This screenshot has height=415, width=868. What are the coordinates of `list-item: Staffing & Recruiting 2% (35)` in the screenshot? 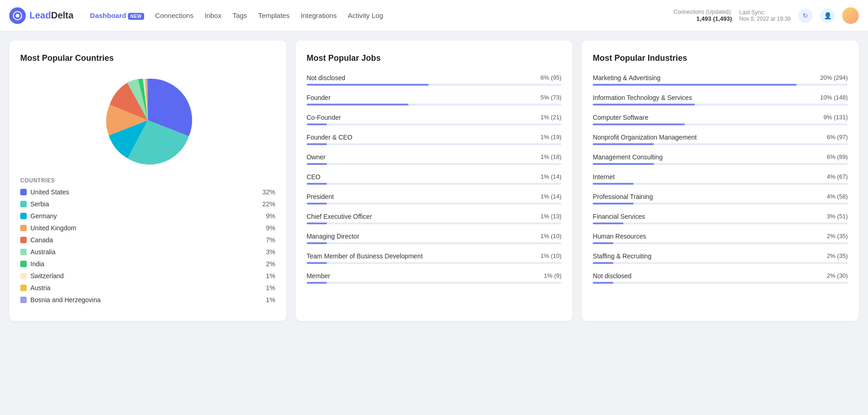 It's located at (720, 258).